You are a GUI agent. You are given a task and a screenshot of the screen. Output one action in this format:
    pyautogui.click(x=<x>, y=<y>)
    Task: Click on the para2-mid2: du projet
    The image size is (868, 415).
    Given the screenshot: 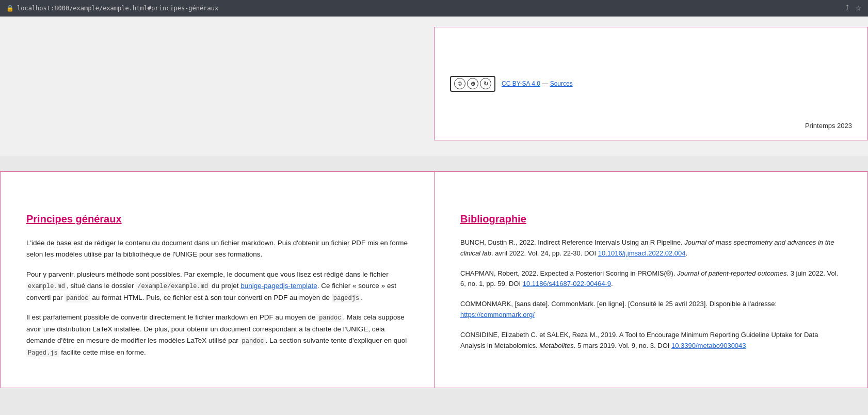 What is the action you would take?
    pyautogui.click(x=225, y=286)
    